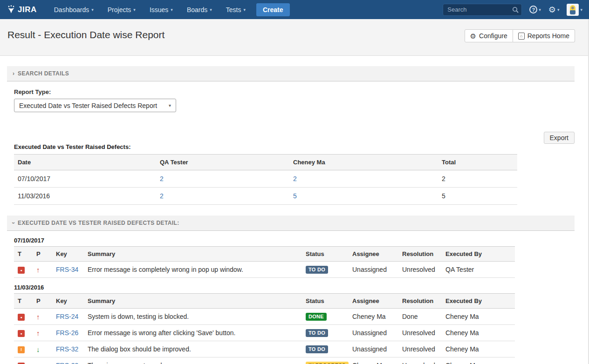 The width and height of the screenshot is (589, 364). What do you see at coordinates (122, 10) in the screenshot?
I see `nav-projects: Projects ▾` at bounding box center [122, 10].